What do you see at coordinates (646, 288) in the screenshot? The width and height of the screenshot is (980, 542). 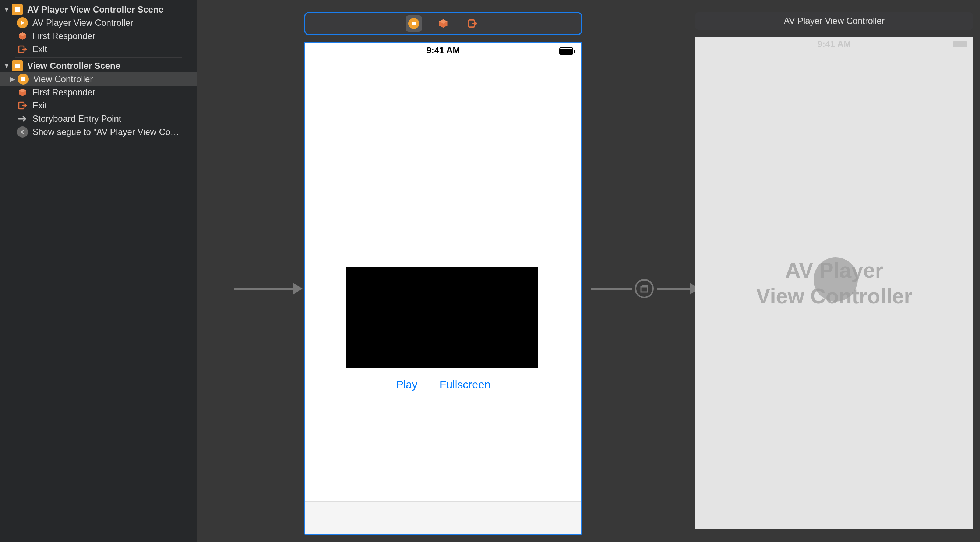 I see `segue-arrow` at bounding box center [646, 288].